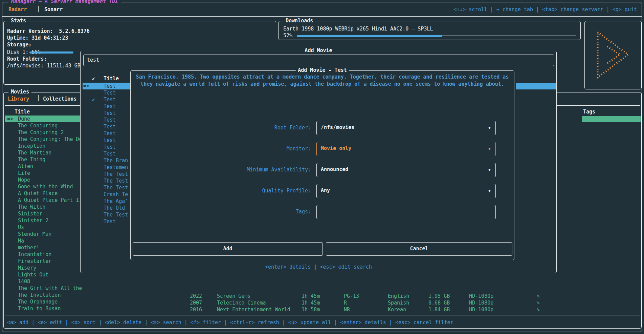  What do you see at coordinates (43, 295) in the screenshot?
I see `movie-list-item: The Invitation` at bounding box center [43, 295].